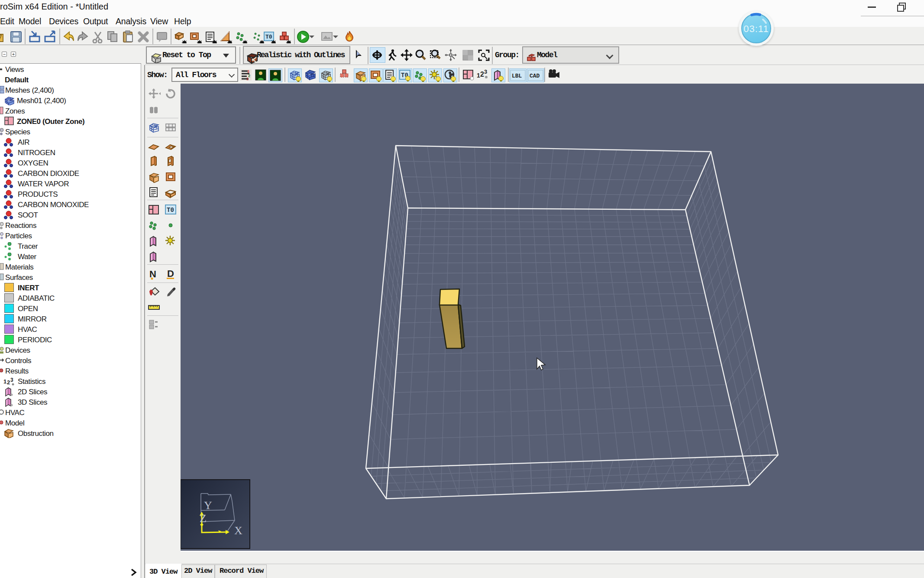 The height and width of the screenshot is (578, 924). Describe the element at coordinates (535, 76) in the screenshot. I see `svg-text: CAD` at that location.